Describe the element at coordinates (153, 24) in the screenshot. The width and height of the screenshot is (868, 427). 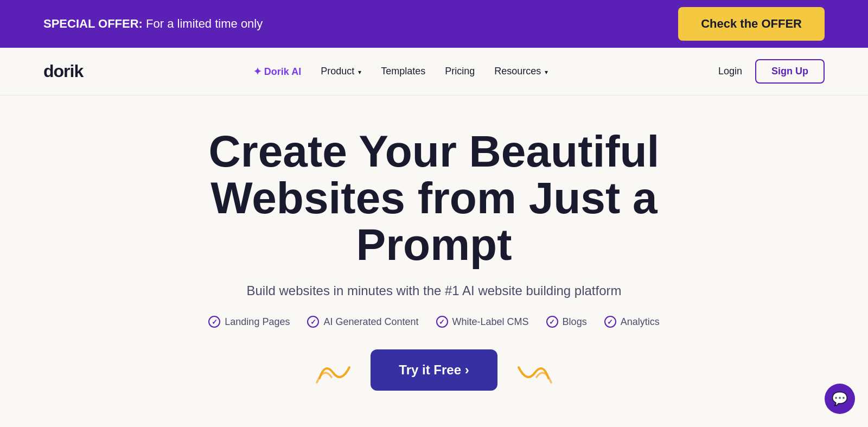
I see `banner-text: SPECIAL OFFER: For a limited time only` at that location.